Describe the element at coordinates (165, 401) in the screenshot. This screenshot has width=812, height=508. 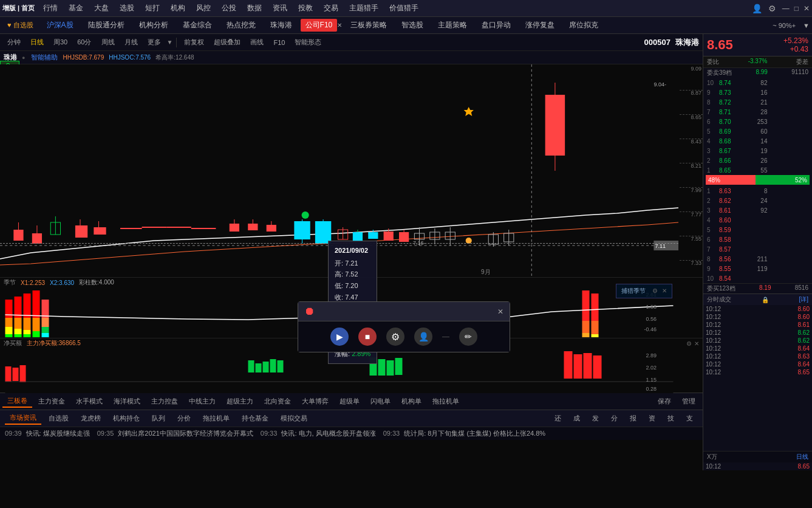
I see `bottom-tab-zhulipan: 主力控盘` at that location.